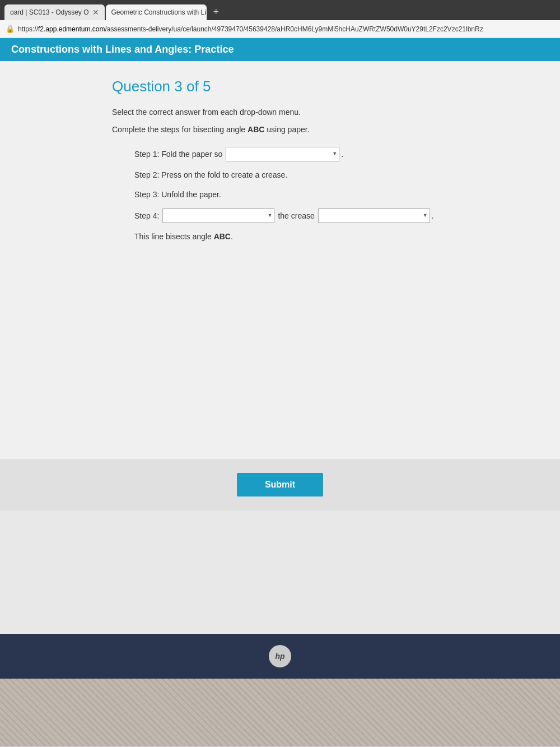  Describe the element at coordinates (178, 195) in the screenshot. I see `step-3-label: Step 3: Unfold the paper.` at that location.